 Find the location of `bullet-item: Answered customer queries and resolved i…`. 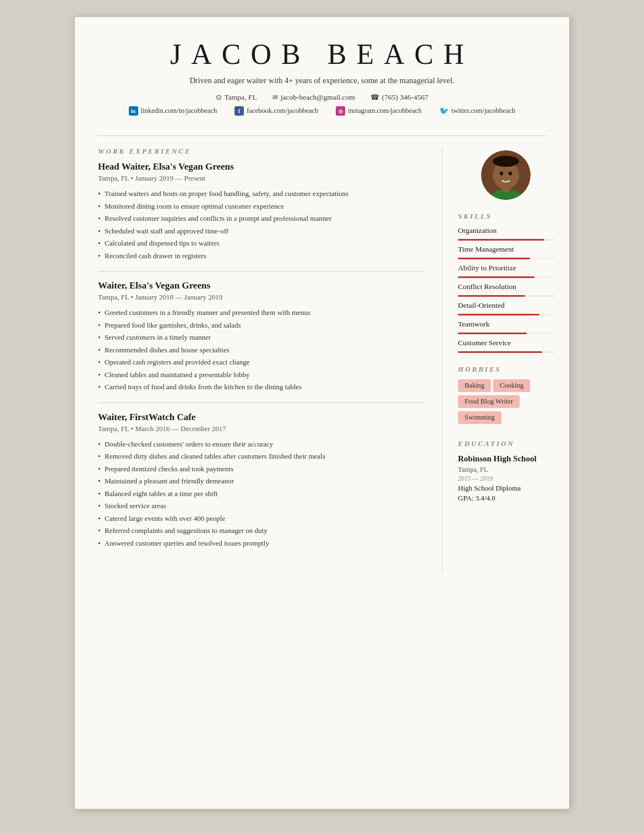

bullet-item: Answered customer queries and resolved i… is located at coordinates (261, 543).